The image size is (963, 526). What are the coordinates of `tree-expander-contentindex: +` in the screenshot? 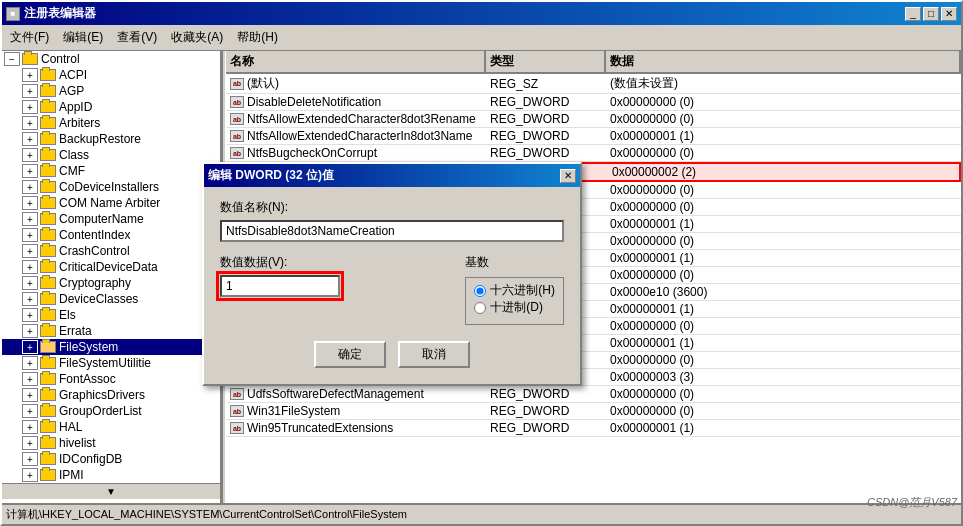 It's located at (30, 235).